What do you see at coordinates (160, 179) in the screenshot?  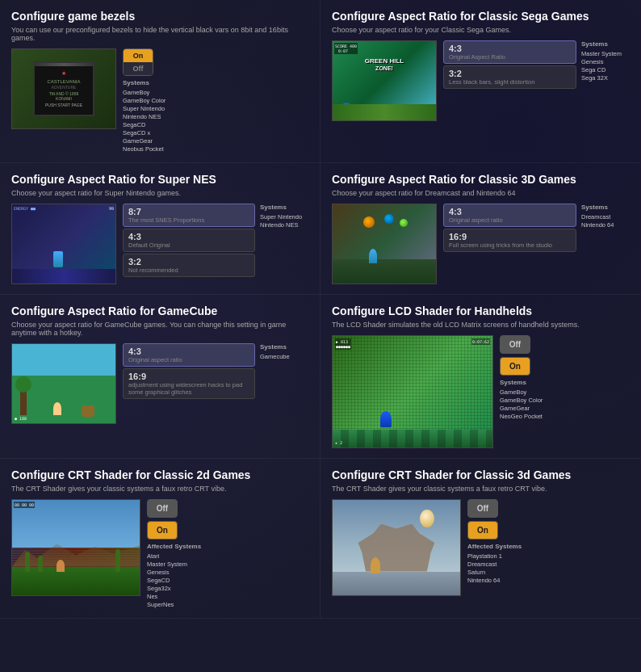 I see `snes-aspect-title: Configure Aspect Ratio for Super NES` at bounding box center [160, 179].